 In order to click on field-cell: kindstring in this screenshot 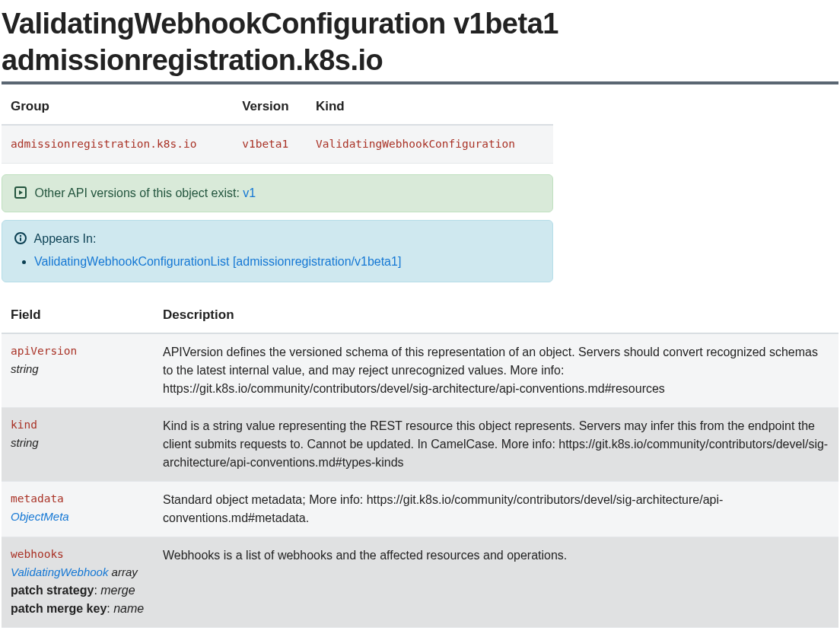, I will do `click(78, 444)`.